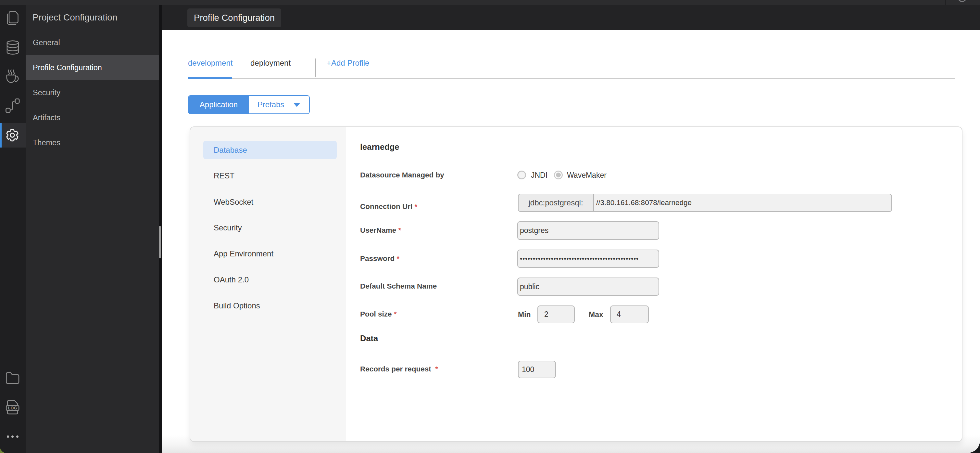 The height and width of the screenshot is (453, 980). What do you see at coordinates (13, 408) in the screenshot?
I see `svg-text: LOG` at bounding box center [13, 408].